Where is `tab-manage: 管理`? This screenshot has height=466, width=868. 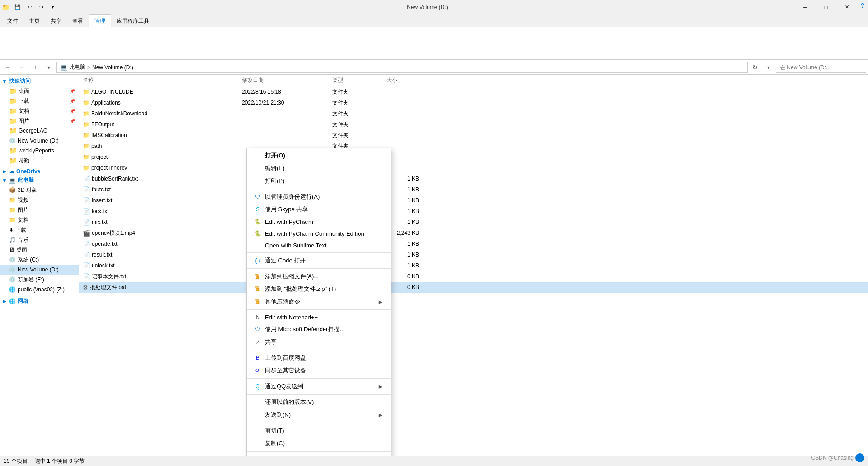
tab-manage: 管理 is located at coordinates (100, 21).